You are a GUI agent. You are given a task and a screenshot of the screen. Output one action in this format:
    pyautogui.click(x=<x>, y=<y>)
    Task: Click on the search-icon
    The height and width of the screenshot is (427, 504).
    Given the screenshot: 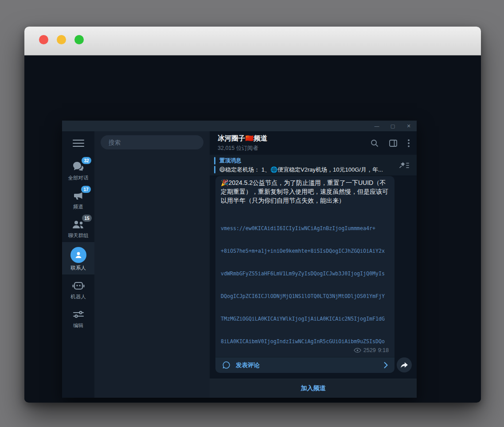 What is the action you would take?
    pyautogui.click(x=375, y=143)
    